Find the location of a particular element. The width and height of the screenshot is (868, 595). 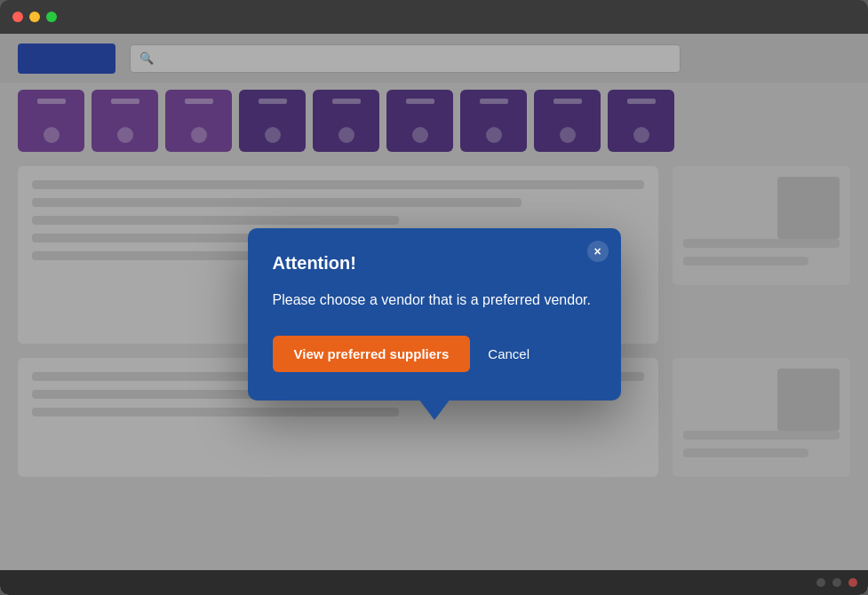

dialog-title: Attention! is located at coordinates (434, 263).